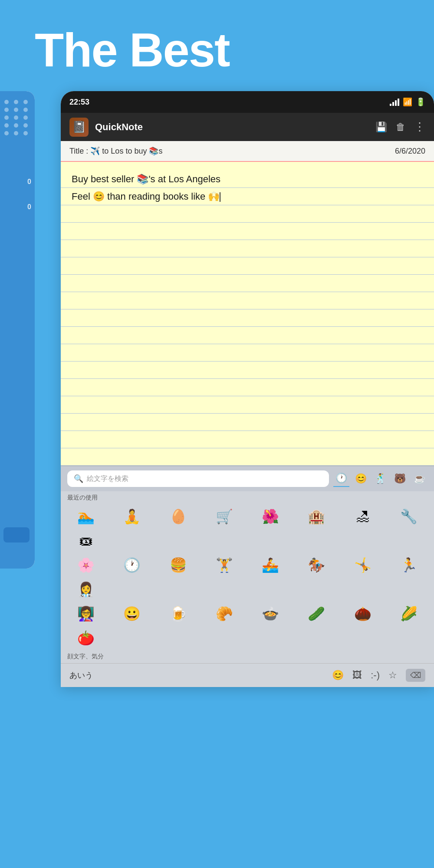 This screenshot has width=434, height=868. I want to click on emoji-egg: 🥚, so click(178, 516).